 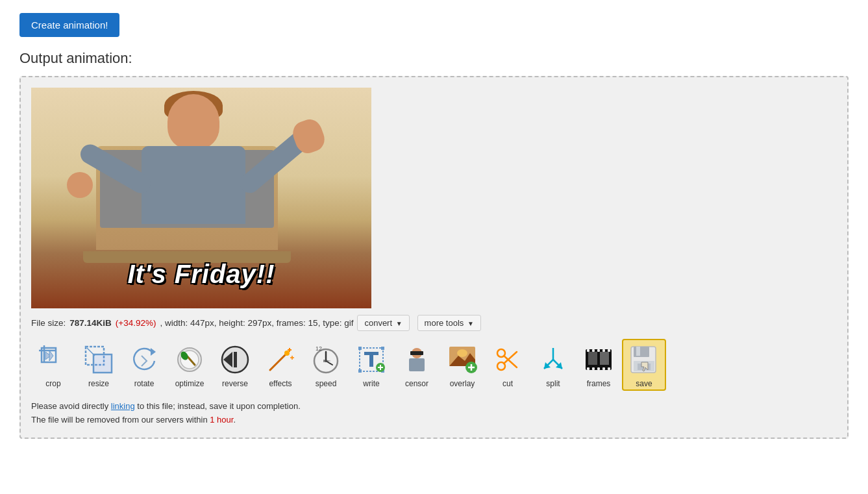 I want to click on speed-icon: 12, so click(x=326, y=360).